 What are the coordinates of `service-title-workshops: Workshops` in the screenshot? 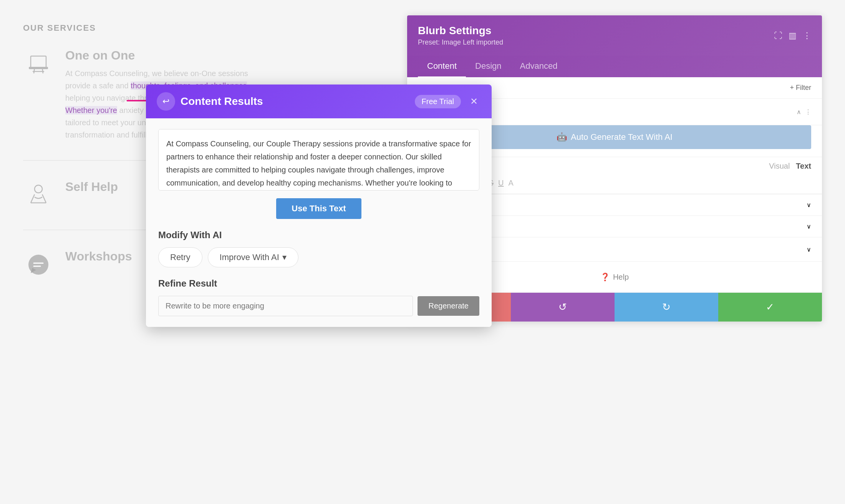 It's located at (99, 257).